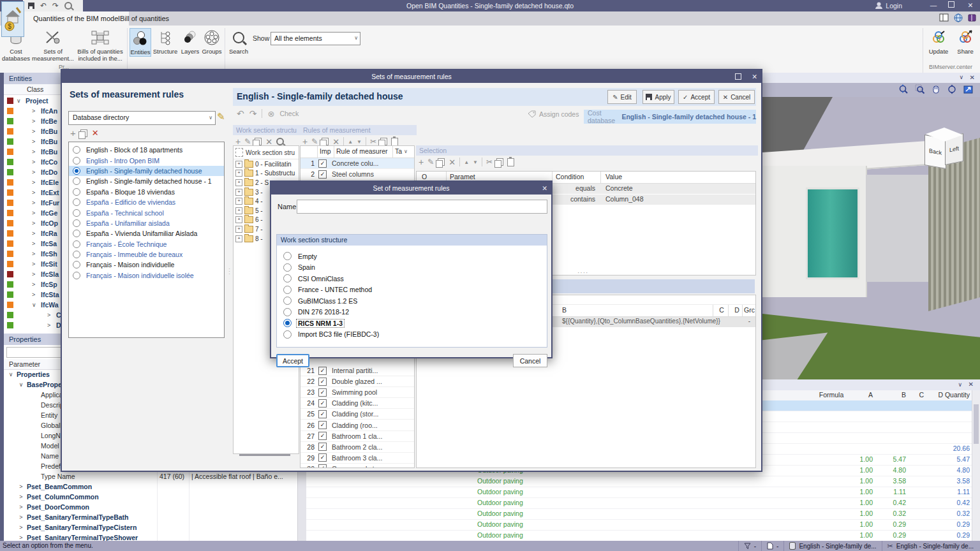  Describe the element at coordinates (697, 97) in the screenshot. I see `accept-button: ✓Accept` at that location.